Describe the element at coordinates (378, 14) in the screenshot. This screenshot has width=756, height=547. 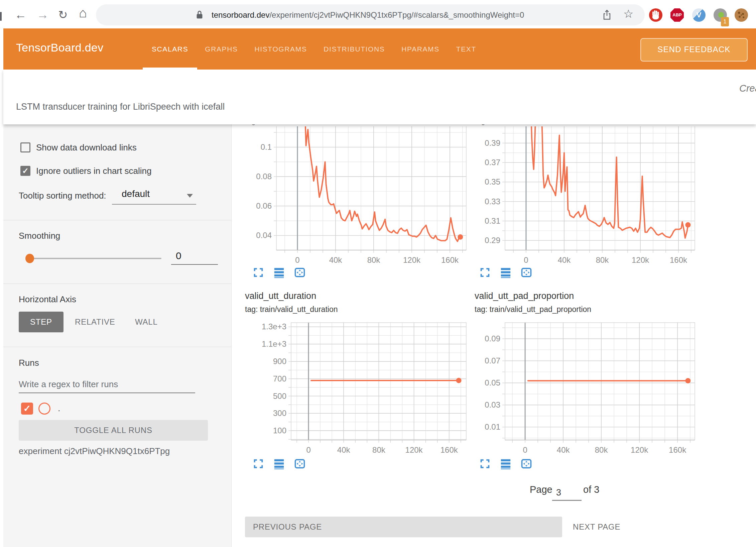
I see `browser-chrome: ← → ↻ ⌂ tensorboard.dev/experiment/cj2vt…` at that location.